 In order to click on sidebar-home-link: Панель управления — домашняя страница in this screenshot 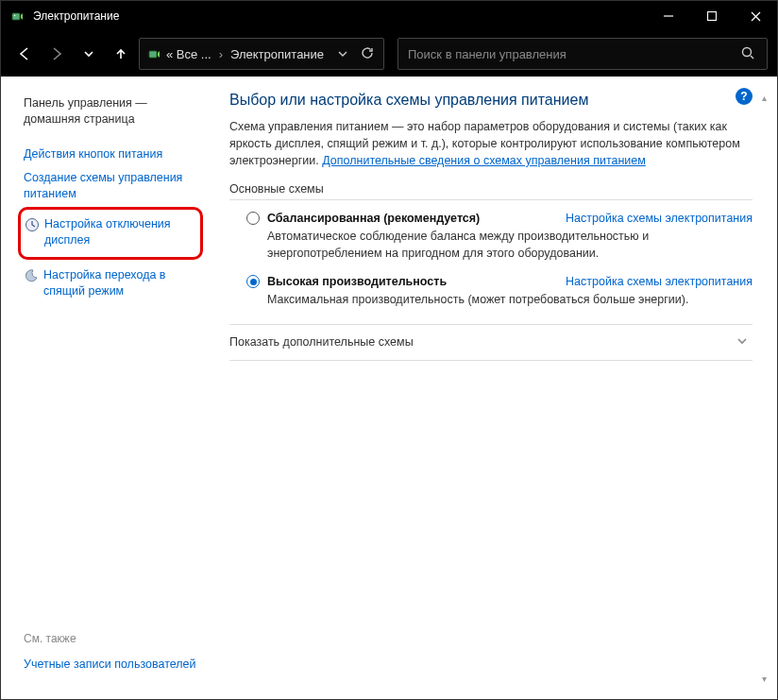, I will do `click(113, 111)`.